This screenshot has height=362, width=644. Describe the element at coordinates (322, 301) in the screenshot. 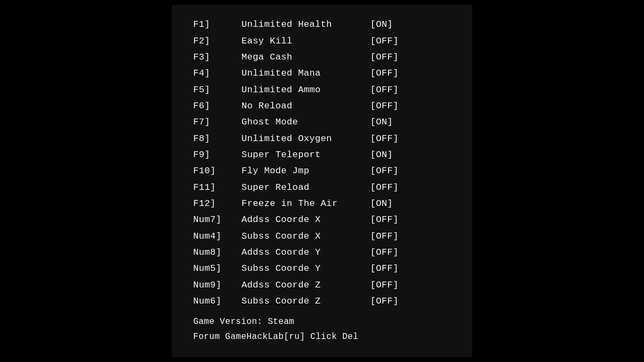

I see `cheat-row: Num6]Subss Coorde Z[OFF]` at that location.